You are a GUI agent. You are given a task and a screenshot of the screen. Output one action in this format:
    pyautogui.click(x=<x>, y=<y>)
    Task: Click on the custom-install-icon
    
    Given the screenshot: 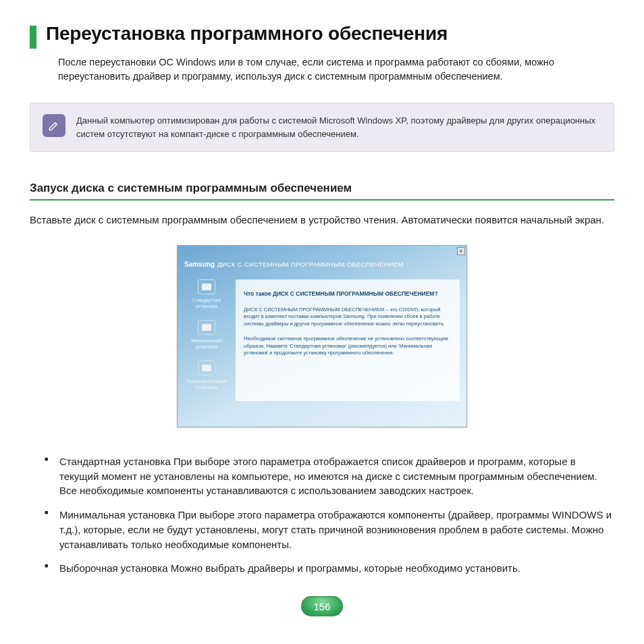 What is the action you would take?
    pyautogui.click(x=207, y=368)
    